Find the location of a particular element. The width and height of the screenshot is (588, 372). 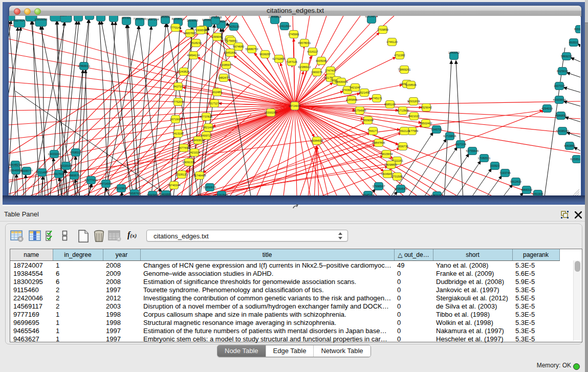

svg-text: 79740344 is located at coordinates (174, 185).